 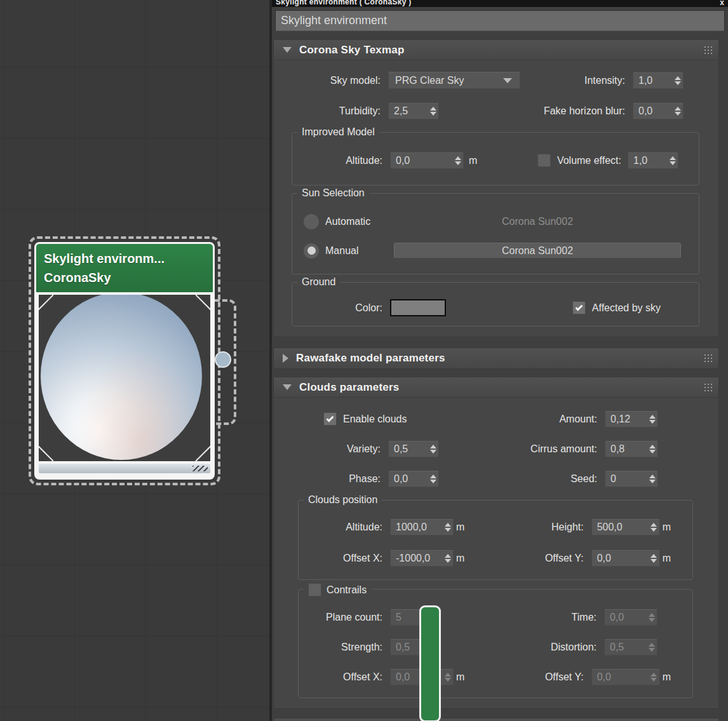 What do you see at coordinates (414, 111) in the screenshot?
I see `turbidity-spinner: 2,5` at bounding box center [414, 111].